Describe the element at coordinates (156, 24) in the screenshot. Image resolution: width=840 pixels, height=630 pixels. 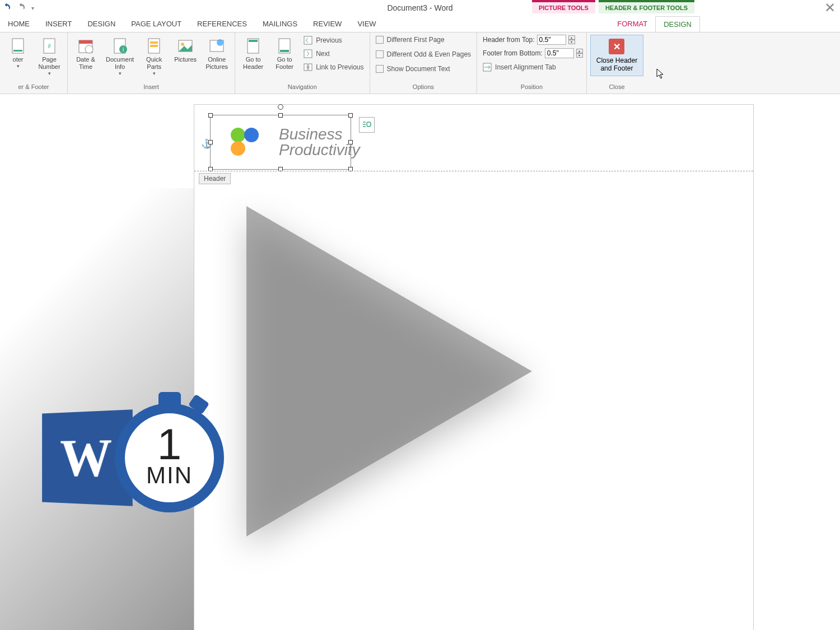
I see `tab-page-layout: PAGE LAYOUT` at that location.